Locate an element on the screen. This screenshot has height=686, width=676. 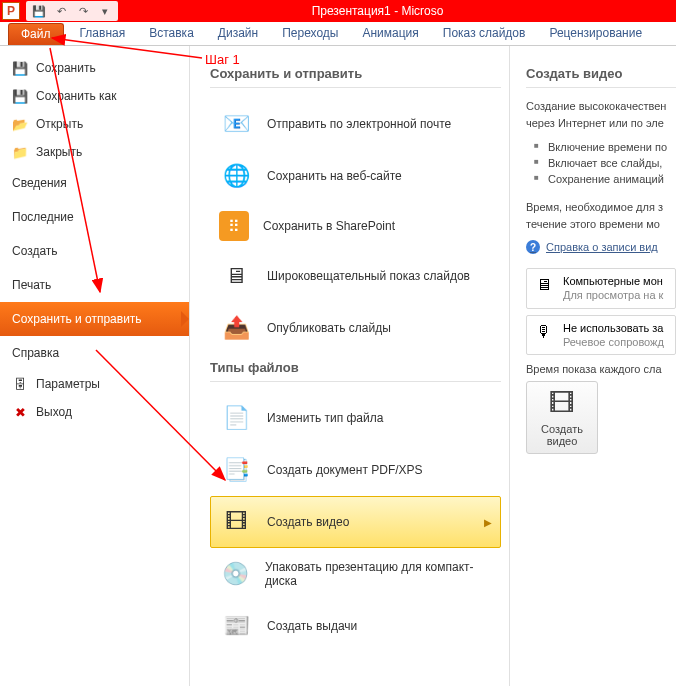
open-folder-icon: 📂 is located at coordinates (20, 124).